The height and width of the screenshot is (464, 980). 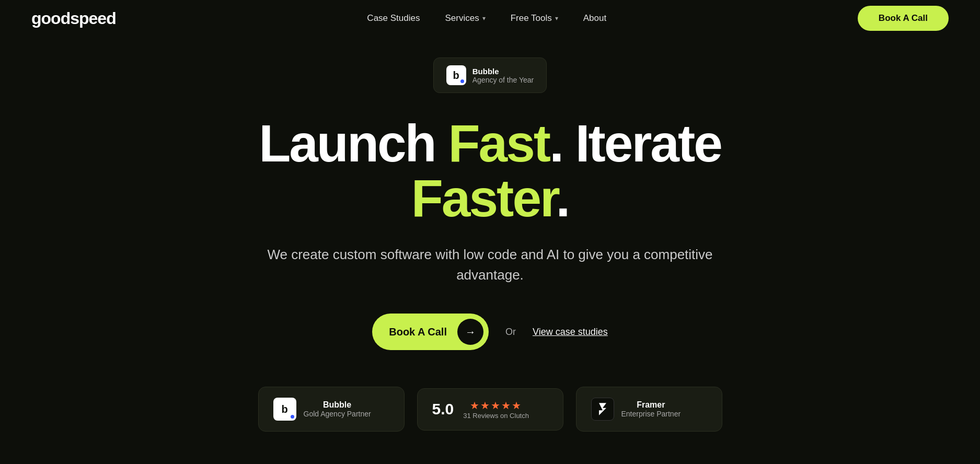 I want to click on bubble-trust-text: Bubble Gold Agency Partner, so click(x=338, y=409).